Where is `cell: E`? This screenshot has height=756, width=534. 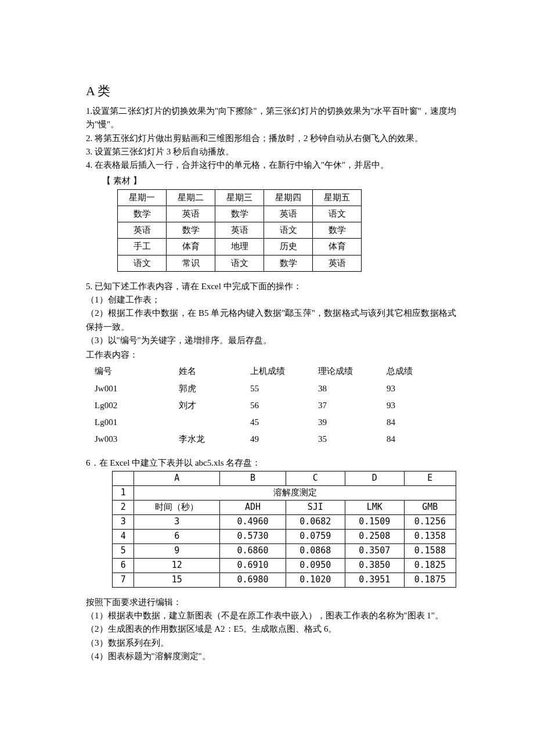
cell: E is located at coordinates (430, 478).